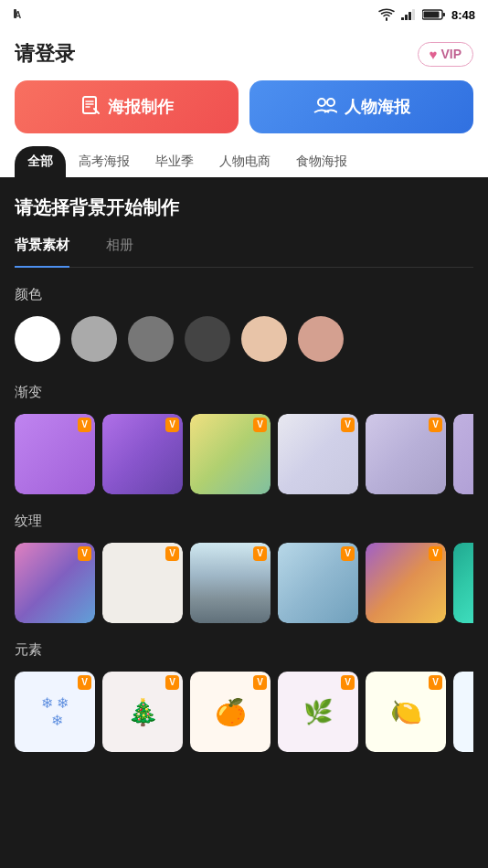 The height and width of the screenshot is (868, 488). Describe the element at coordinates (244, 107) in the screenshot. I see `action-buttons: 海报制作 人物海报` at that location.